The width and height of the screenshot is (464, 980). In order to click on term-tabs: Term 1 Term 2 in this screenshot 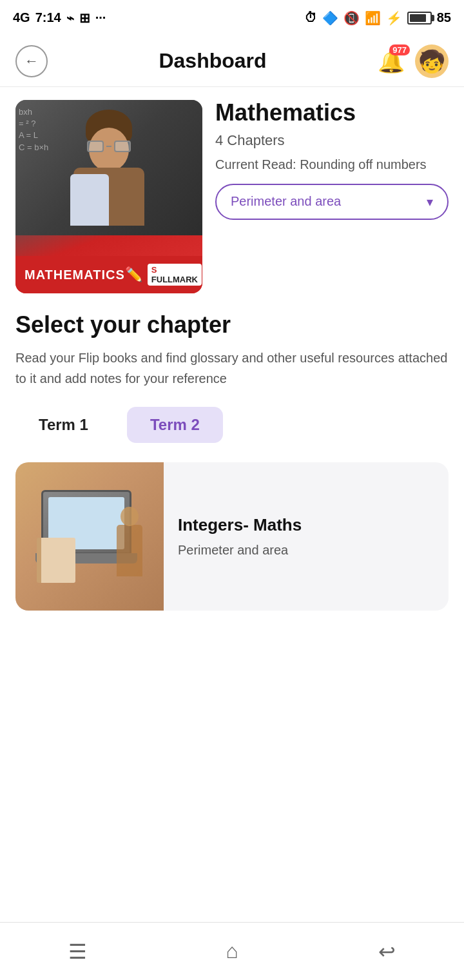, I will do `click(232, 425)`.